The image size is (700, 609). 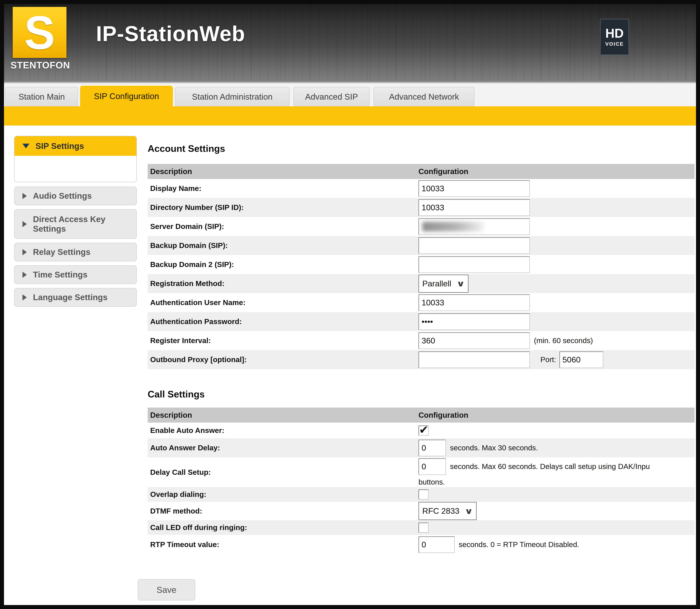 What do you see at coordinates (167, 590) in the screenshot?
I see `save-button: Save` at bounding box center [167, 590].